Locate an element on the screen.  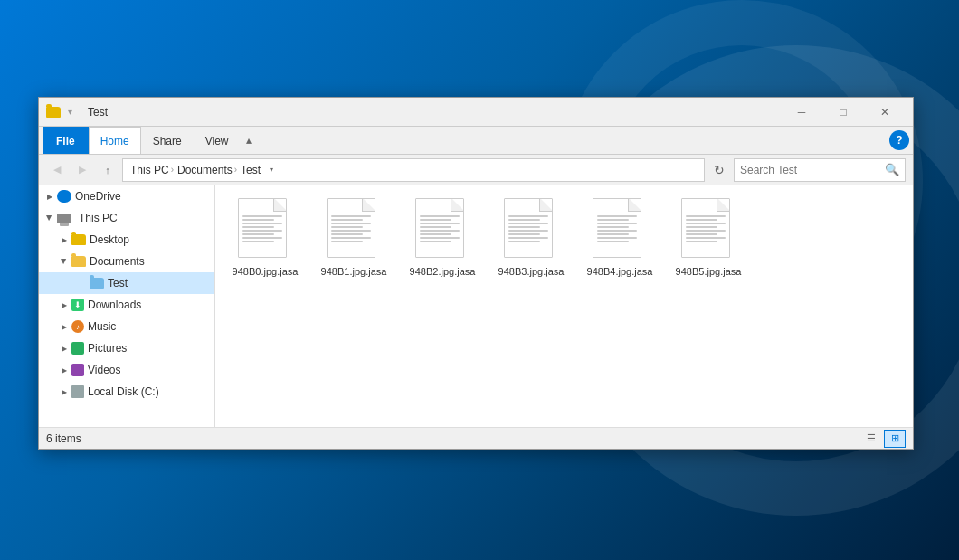
view-buttons: ☰ ⊞ is located at coordinates (883, 439).